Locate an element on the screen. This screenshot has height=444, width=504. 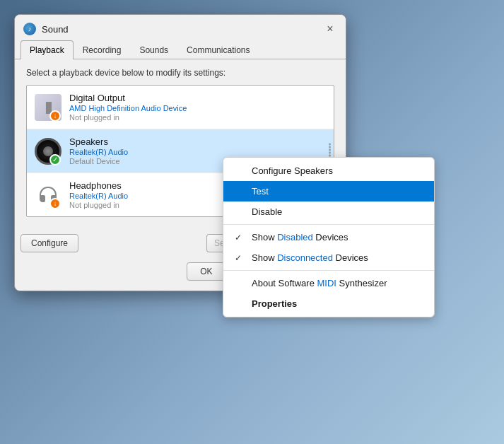
instruction-text: Select a playback device below to modify… is located at coordinates (180, 73).